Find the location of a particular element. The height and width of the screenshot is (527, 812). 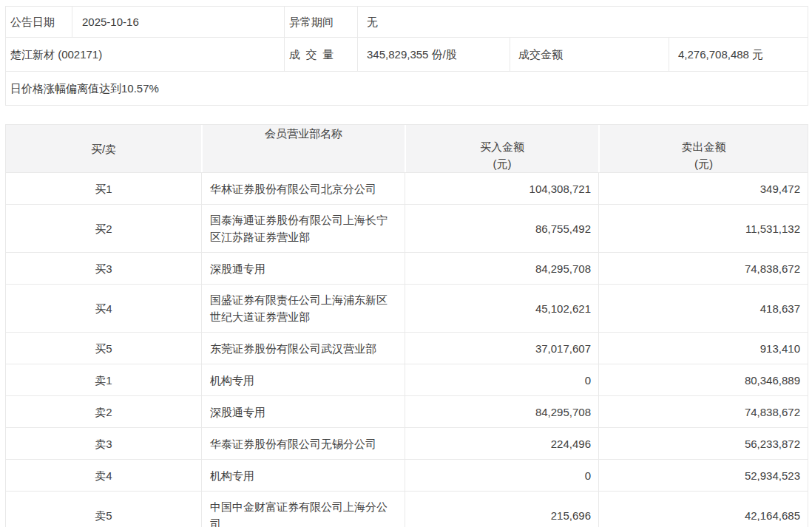

branch-cell: 中国中金财富证券有限公司上海分公司 is located at coordinates (303, 509).